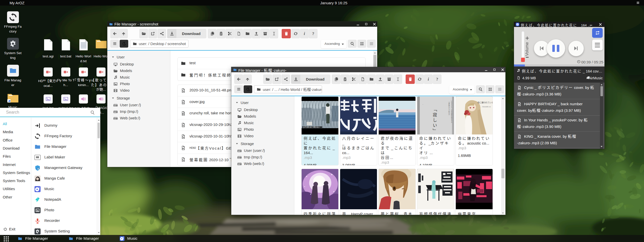 The width and height of the screenshot is (644, 242). Describe the element at coordinates (452, 112) in the screenshot. I see `svg-text: いのすりも一日中地獄を楽まする` at that location.